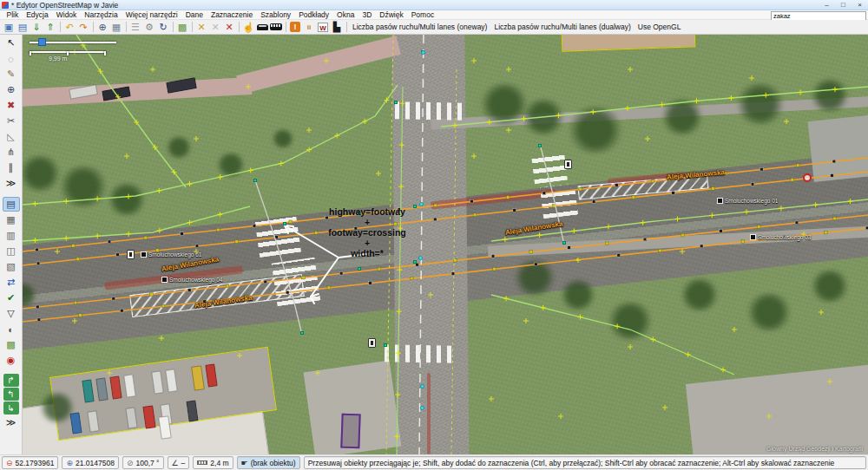 This screenshot has width=868, height=470. Describe the element at coordinates (11, 314) in the screenshot. I see `filter-panel-toggle: ▽` at that location.